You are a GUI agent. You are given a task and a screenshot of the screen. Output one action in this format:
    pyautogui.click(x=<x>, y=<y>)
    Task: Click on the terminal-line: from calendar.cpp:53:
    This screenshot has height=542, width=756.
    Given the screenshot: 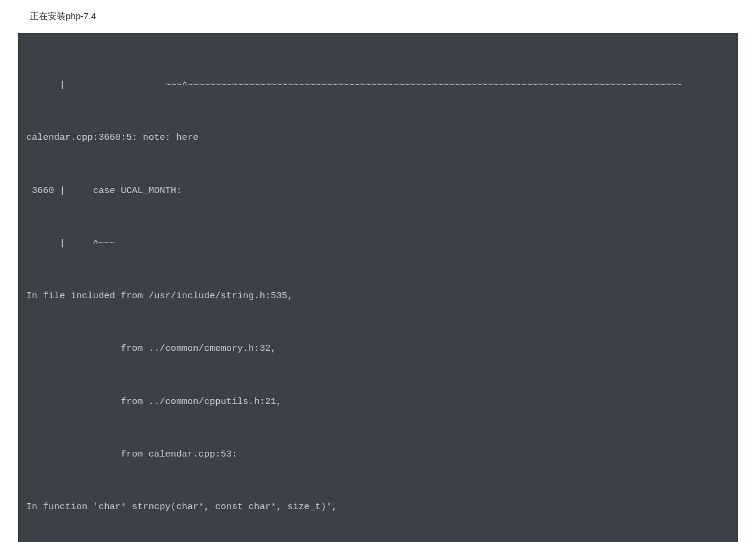 What is the action you would take?
    pyautogui.click(x=378, y=454)
    